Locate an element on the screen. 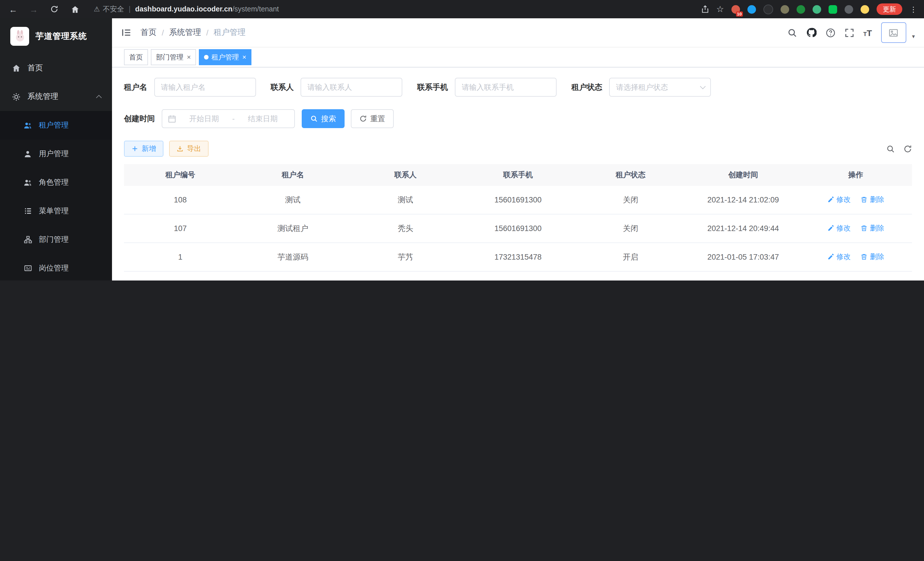  font-size-small-t: T is located at coordinates (865, 34).